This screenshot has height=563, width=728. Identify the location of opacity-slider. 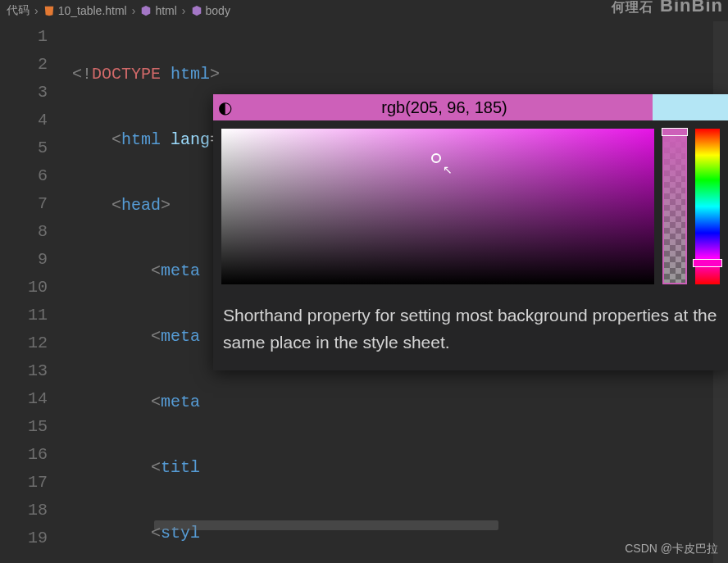
(675, 207).